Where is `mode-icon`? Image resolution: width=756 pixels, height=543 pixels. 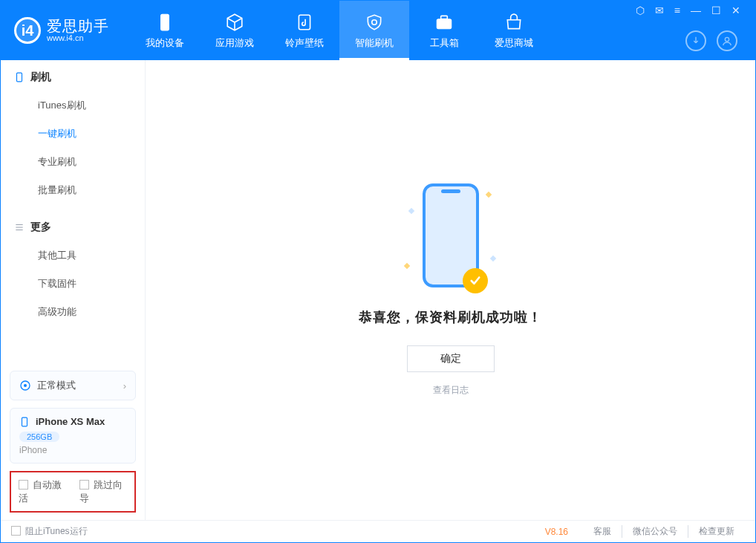
mode-icon is located at coordinates (25, 386).